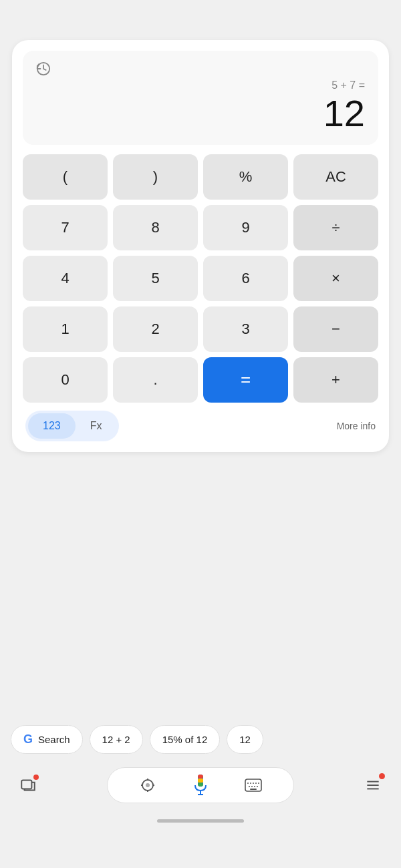 The height and width of the screenshot is (868, 401). What do you see at coordinates (246, 329) in the screenshot?
I see `btn-3: 3` at bounding box center [246, 329].